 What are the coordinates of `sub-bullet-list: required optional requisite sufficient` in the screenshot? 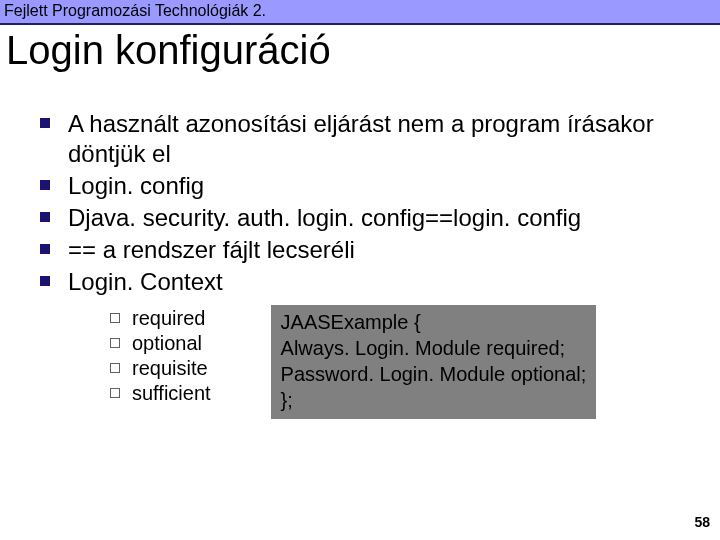 It's located at (160, 356).